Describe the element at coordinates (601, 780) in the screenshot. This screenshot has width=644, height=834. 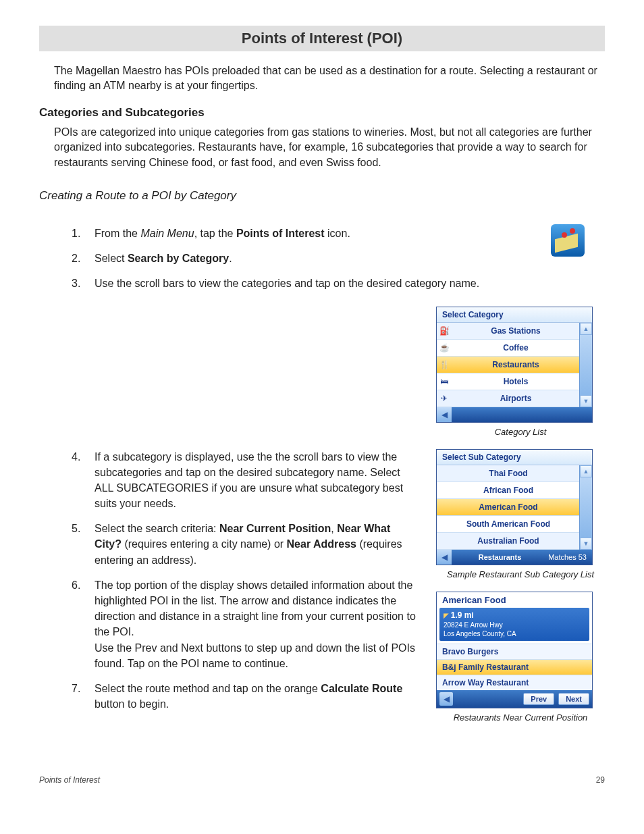
I see `page-number: 29` at that location.